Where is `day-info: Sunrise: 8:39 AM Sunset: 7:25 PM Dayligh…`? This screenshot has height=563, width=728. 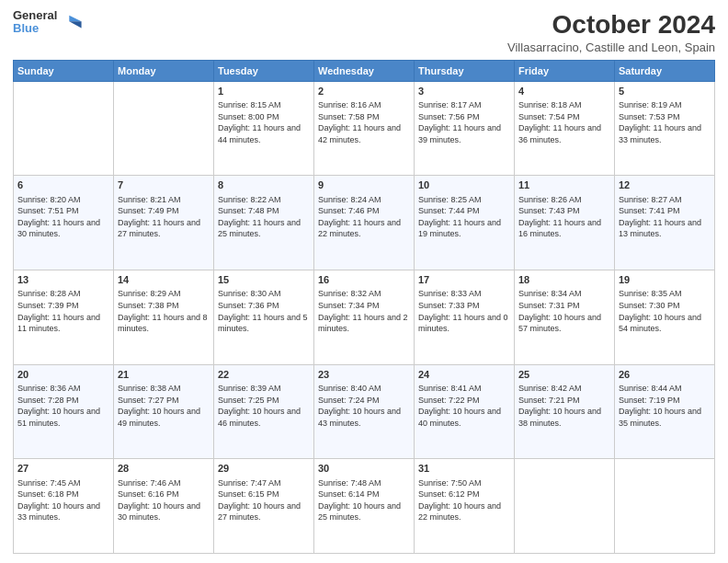
day-info: Sunrise: 8:39 AM Sunset: 7:25 PM Dayligh… is located at coordinates (264, 406).